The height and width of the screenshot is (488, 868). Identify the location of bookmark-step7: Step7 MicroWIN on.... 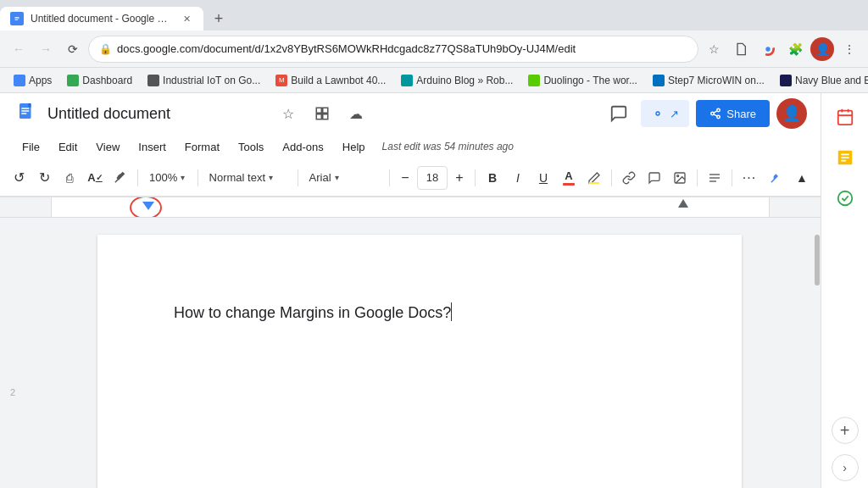
(709, 80).